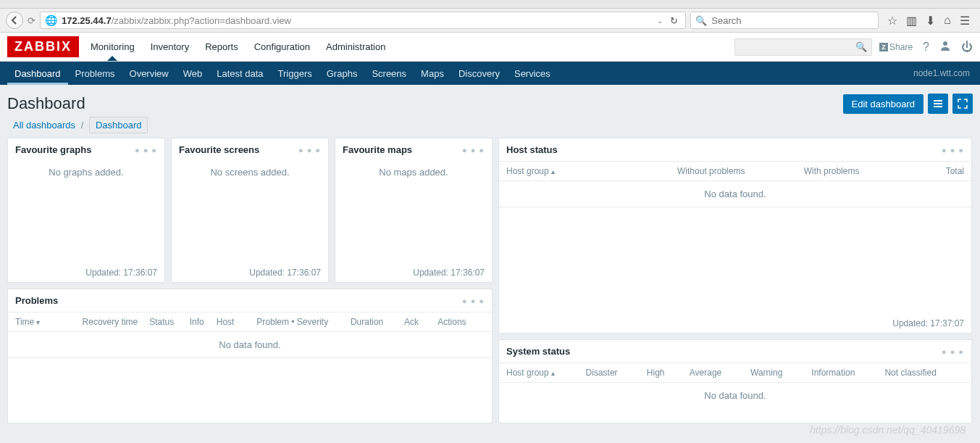  Describe the element at coordinates (282, 46) in the screenshot. I see `menu-configuration: Configuration` at that location.